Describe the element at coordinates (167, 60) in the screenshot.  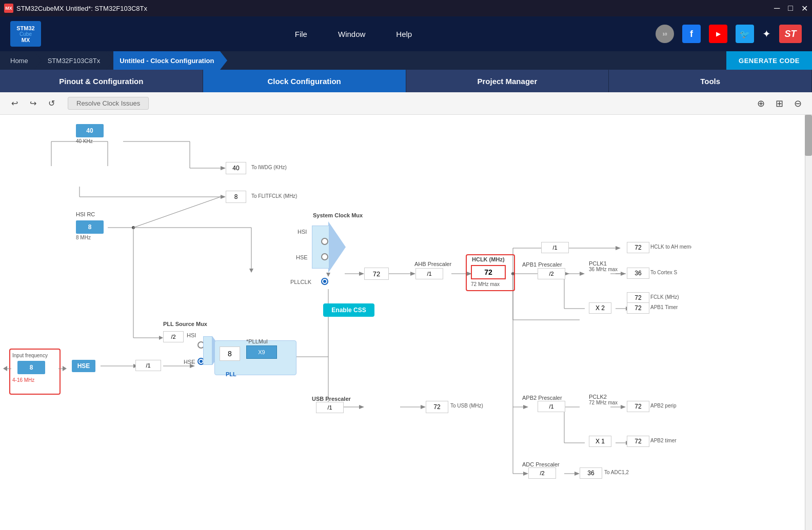
I see `breadcrumb-config: Untitled - Clock Configuration` at that location.